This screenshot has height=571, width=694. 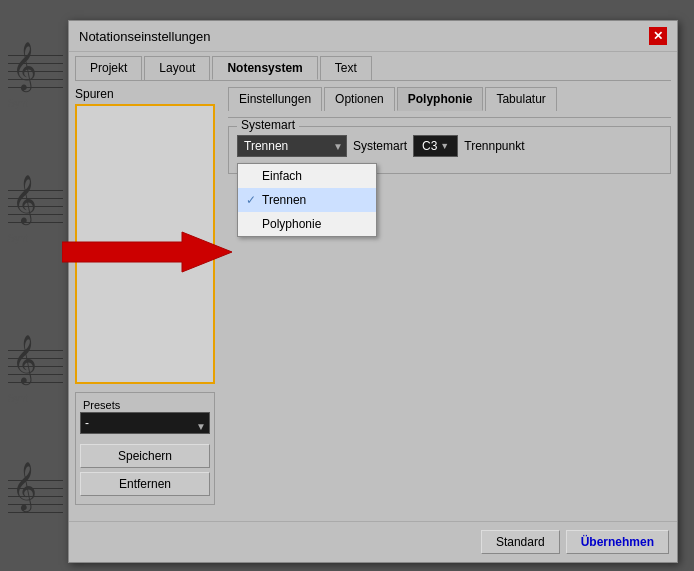 What do you see at coordinates (444, 146) in the screenshot?
I see `c3-arrow: ▼` at bounding box center [444, 146].